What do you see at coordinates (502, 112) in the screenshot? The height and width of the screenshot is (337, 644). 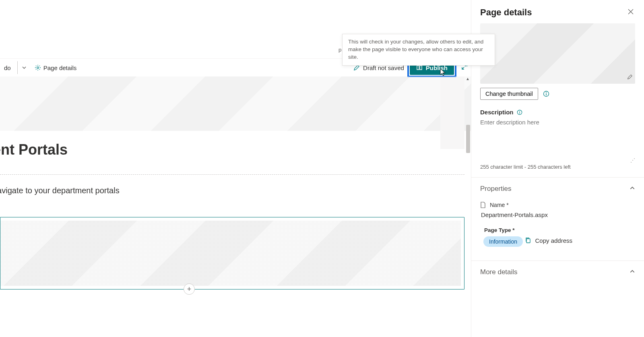 I see `description-label: Description` at bounding box center [502, 112].